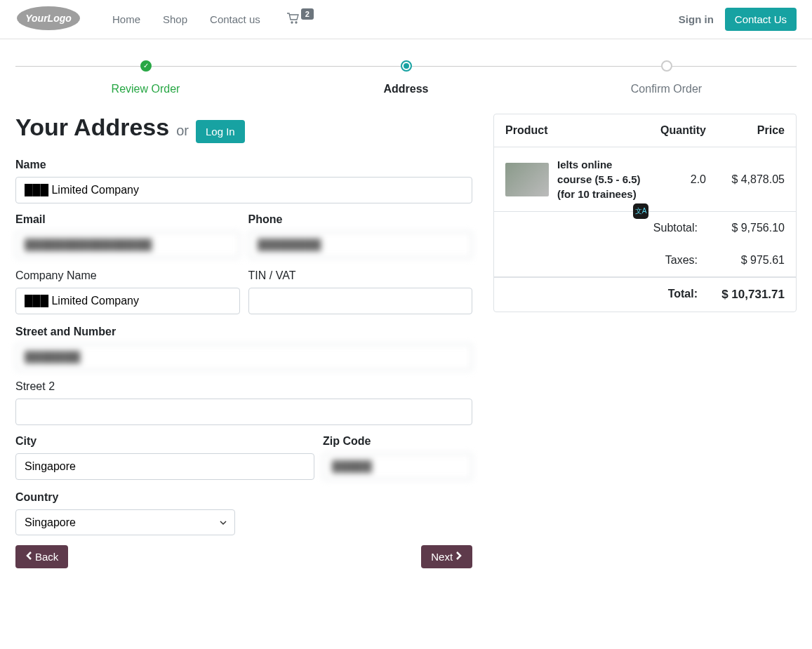 This screenshot has width=812, height=649. What do you see at coordinates (645, 180) in the screenshot?
I see `summary-line-item: Ielts online course (5.5 - 6.5) (for 10 …` at bounding box center [645, 180].